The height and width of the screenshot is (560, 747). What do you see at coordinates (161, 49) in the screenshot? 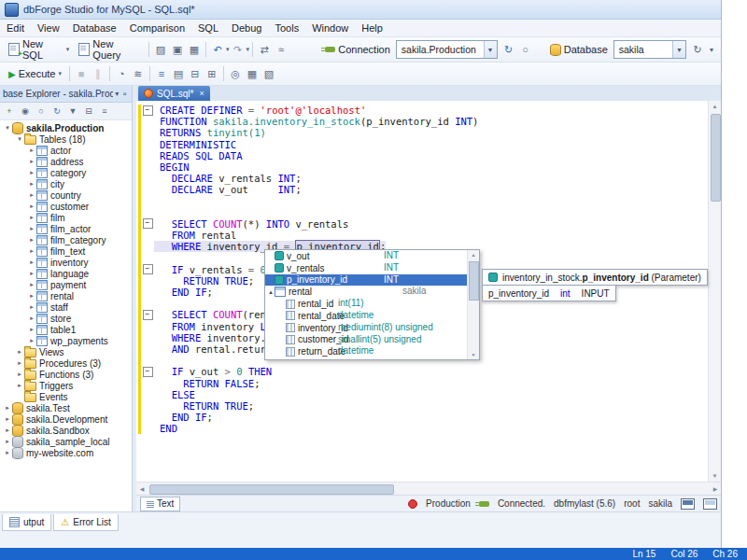
I see `open-file-icon: ▨` at bounding box center [161, 49].